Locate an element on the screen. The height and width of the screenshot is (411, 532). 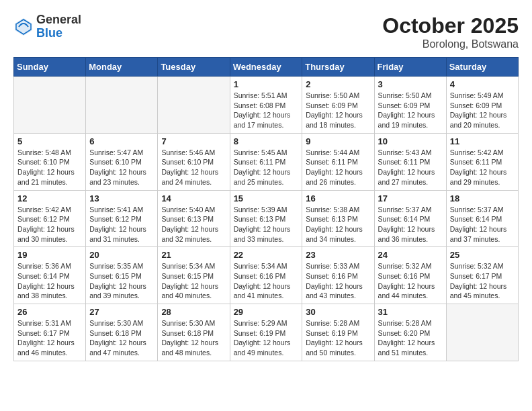
day-number: 6 is located at coordinates (122, 141).